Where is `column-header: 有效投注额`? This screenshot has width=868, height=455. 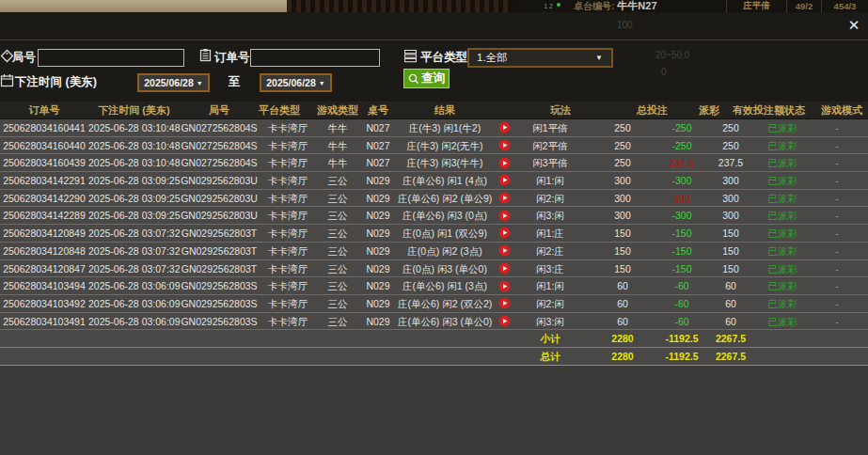
column-header: 有效投注额 is located at coordinates (731, 110).